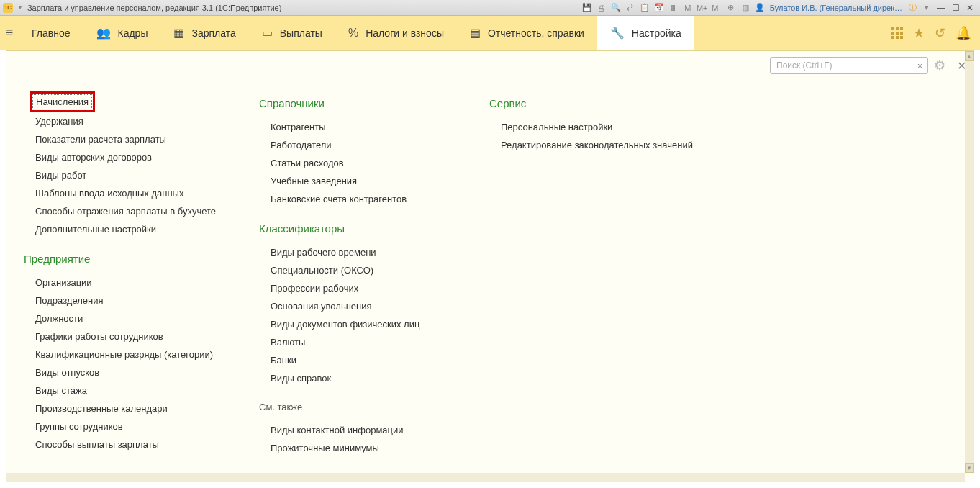 Image resolution: width=980 pixels, height=488 pixels. Describe the element at coordinates (536, 33) in the screenshot. I see `nav-label: Отчетность, справки` at that location.